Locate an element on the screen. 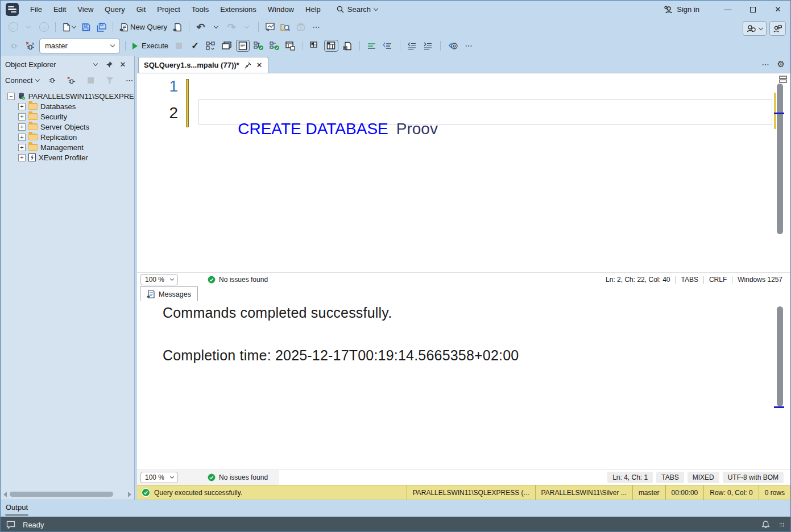 This screenshot has height=532, width=791. results-to-file-button is located at coordinates (347, 45).